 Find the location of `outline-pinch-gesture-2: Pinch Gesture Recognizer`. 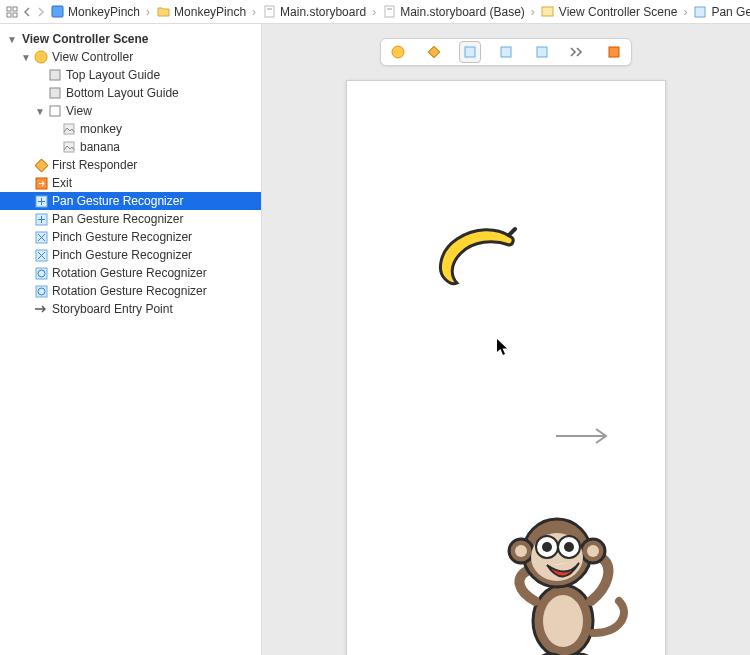

outline-pinch-gesture-2: Pinch Gesture Recognizer is located at coordinates (130, 255).